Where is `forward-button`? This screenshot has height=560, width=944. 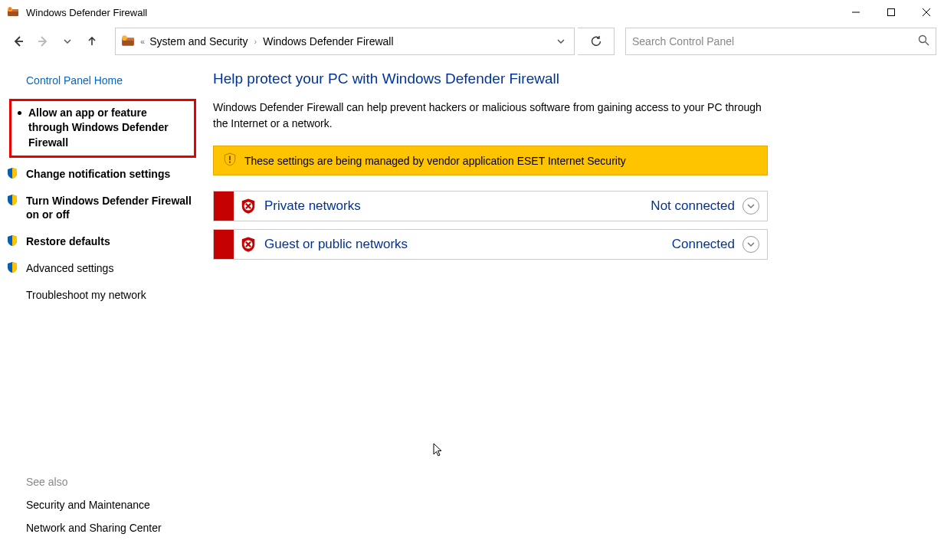 forward-button is located at coordinates (43, 41).